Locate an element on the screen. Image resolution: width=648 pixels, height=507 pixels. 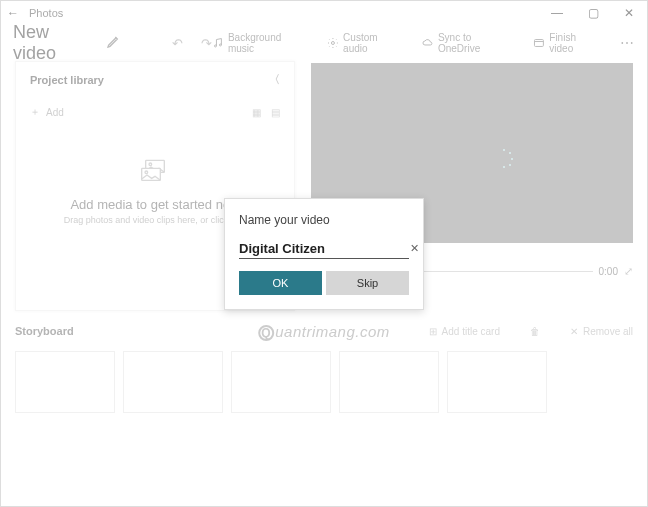
dialog-title: Name your video is located at coordinates (324, 220).